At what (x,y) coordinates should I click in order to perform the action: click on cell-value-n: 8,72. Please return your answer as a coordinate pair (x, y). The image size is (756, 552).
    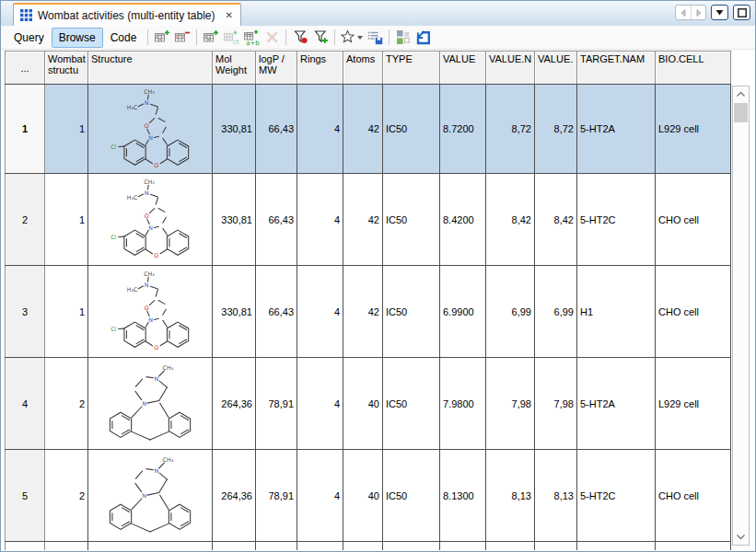
    Looking at the image, I should click on (510, 129).